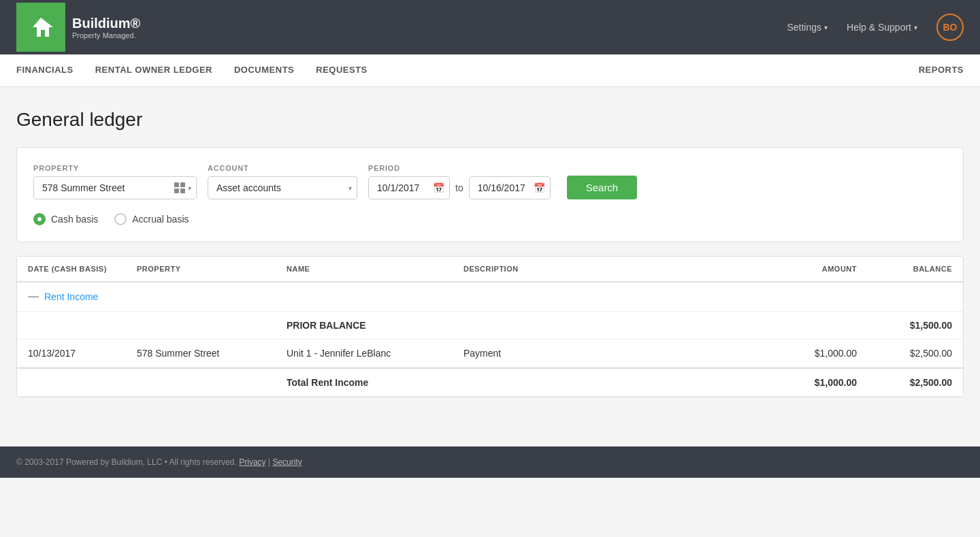 The height and width of the screenshot is (537, 980). I want to click on total-amount: $1,000.00, so click(809, 383).